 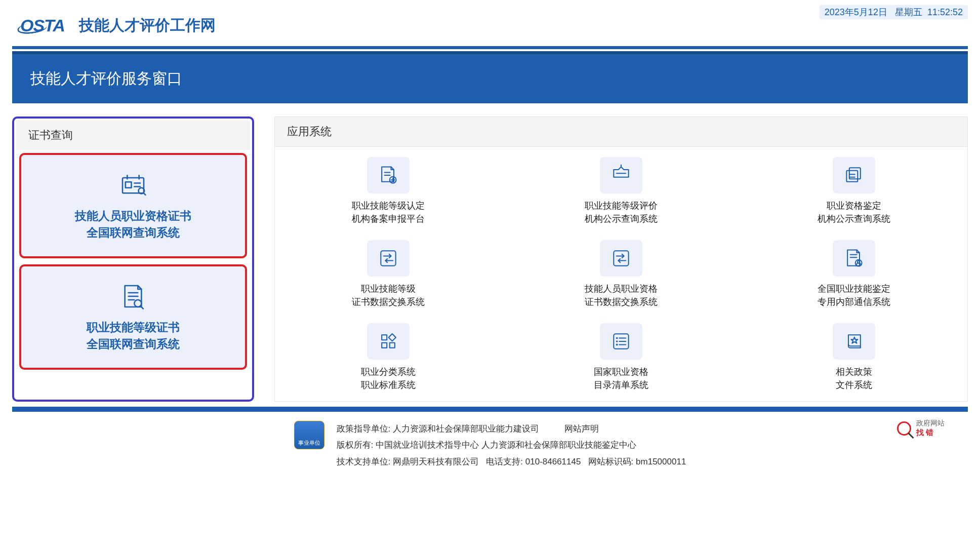 I want to click on doc-search-icon, so click(x=133, y=296).